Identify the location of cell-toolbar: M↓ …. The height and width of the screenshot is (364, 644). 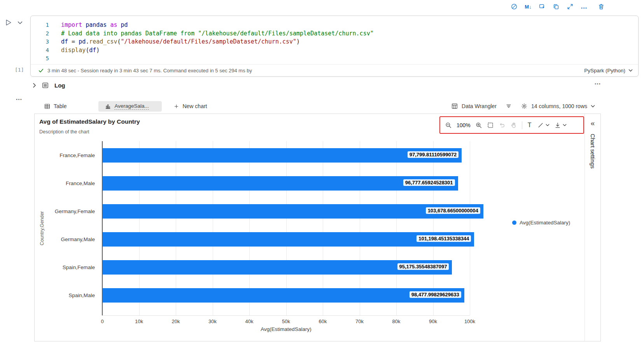
(558, 7).